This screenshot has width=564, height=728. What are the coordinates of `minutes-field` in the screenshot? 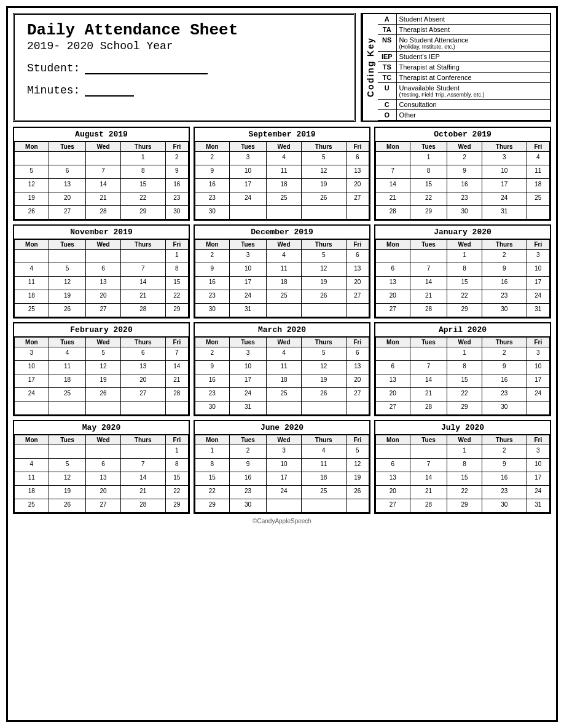 It's located at (109, 90).